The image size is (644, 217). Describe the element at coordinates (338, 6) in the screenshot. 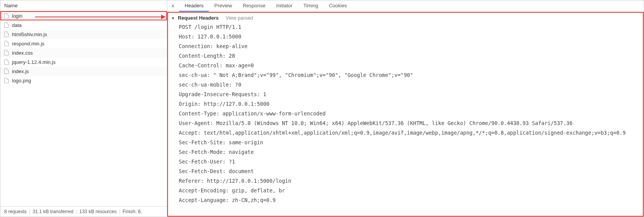

I see `tab-cookies: Cookies` at that location.